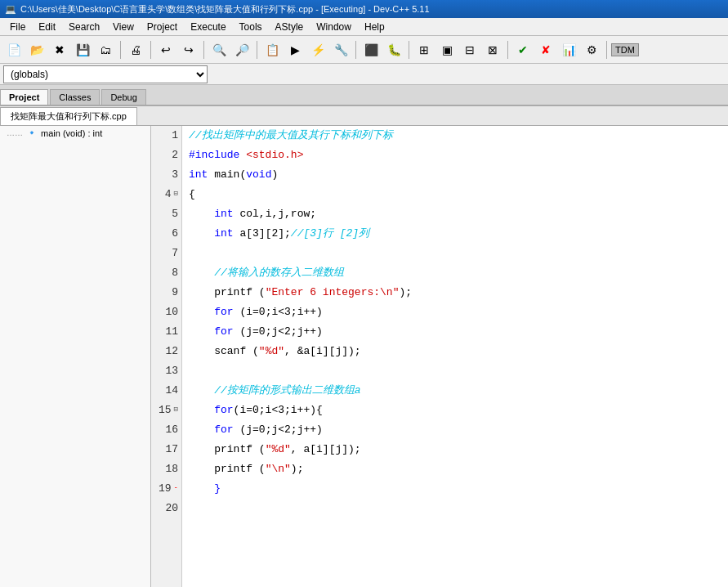 The width and height of the screenshot is (728, 587). Describe the element at coordinates (47, 27) in the screenshot. I see `menu-item-edit: Edit` at that location.